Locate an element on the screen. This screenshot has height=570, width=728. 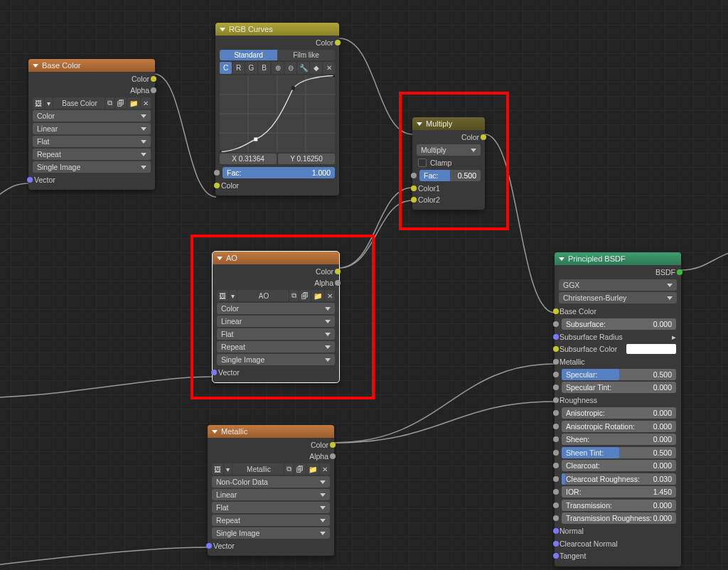
curve-mode-tabs: Standard Film like is located at coordinates (277, 55).